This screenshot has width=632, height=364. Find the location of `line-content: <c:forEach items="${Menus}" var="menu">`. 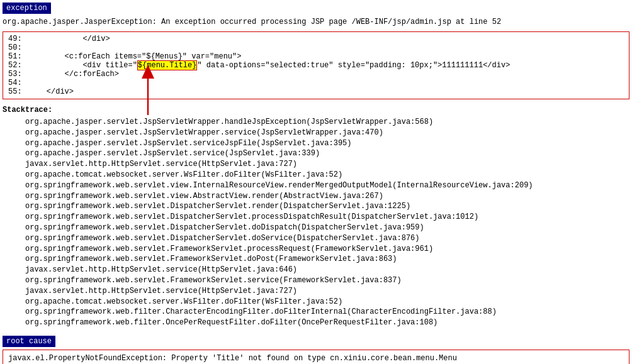

line-content: <c:forEach items="${Menus}" var="menu"> is located at coordinates (326, 57).